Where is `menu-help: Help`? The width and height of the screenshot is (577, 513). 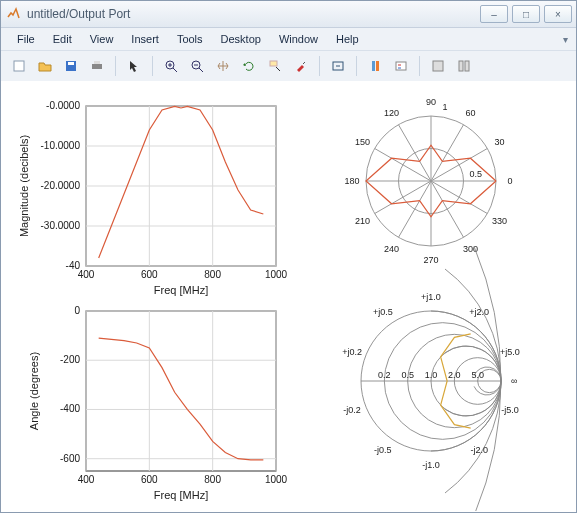
menu-help: Help is located at coordinates (348, 39).